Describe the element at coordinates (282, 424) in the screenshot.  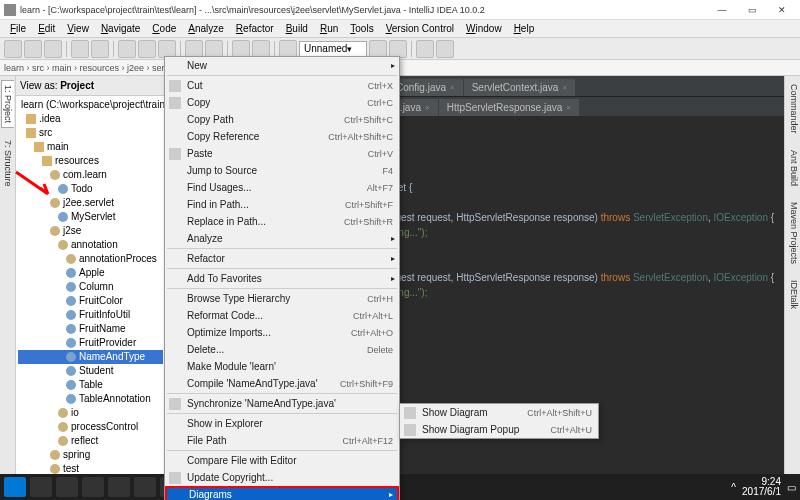
I see `menu-item-show-in-explorer: Show in Explorer` at that location.